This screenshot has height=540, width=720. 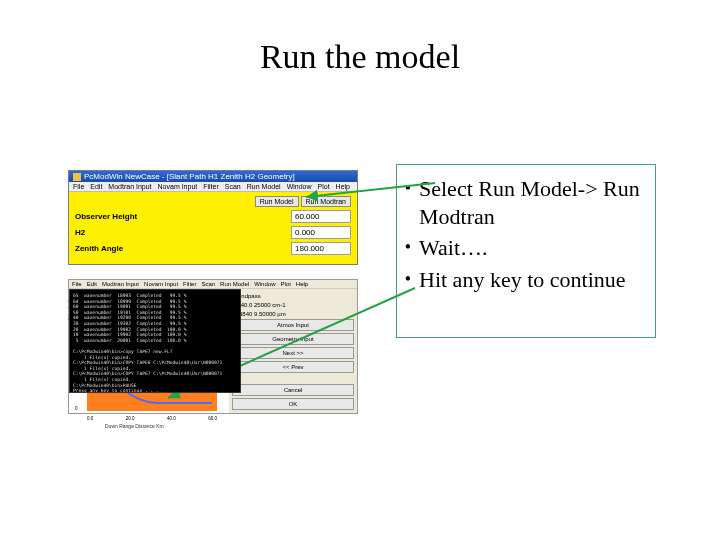 What do you see at coordinates (293, 390) in the screenshot?
I see `cancel-button: Cancel` at bounding box center [293, 390].